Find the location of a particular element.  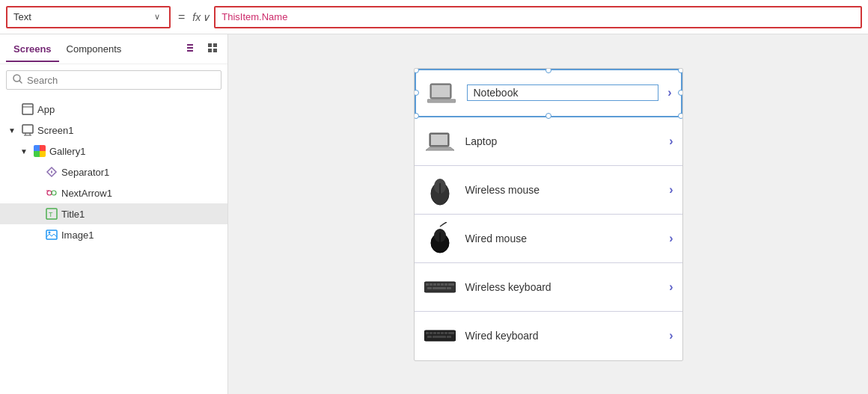

search-icon is located at coordinates (18, 80).